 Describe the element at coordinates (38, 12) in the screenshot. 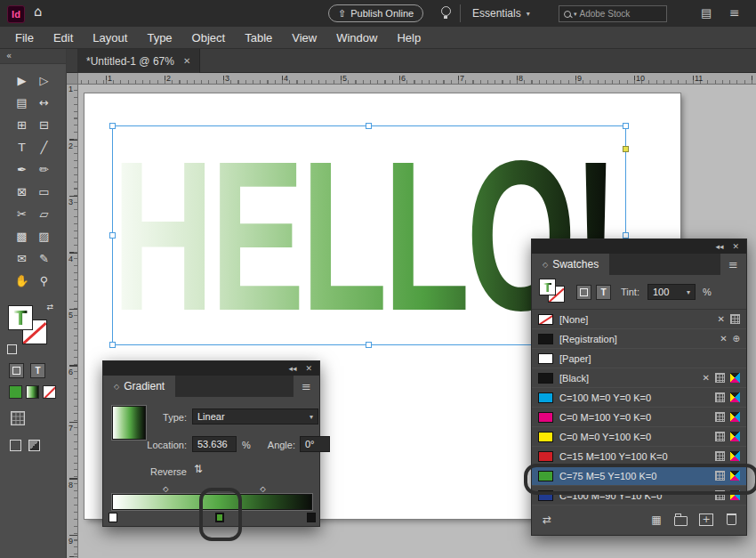

I see `home-icon: ⌂` at that location.